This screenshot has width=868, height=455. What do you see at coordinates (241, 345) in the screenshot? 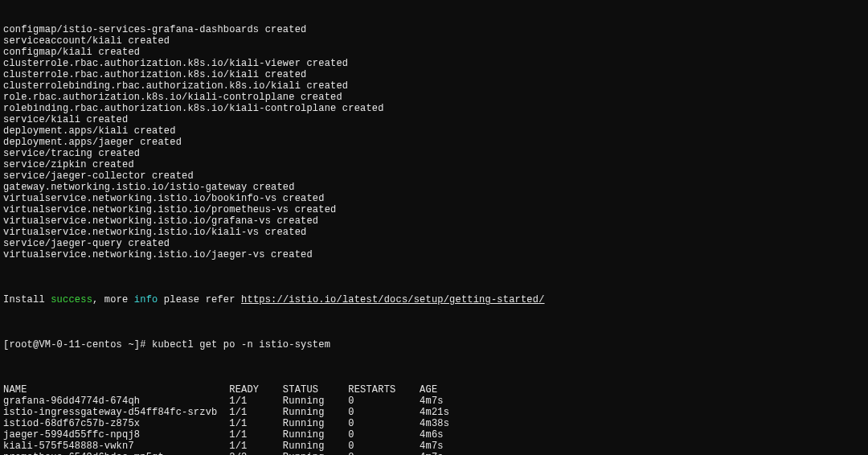
I see `command-1: kubectl get po -n istio-system` at bounding box center [241, 345].